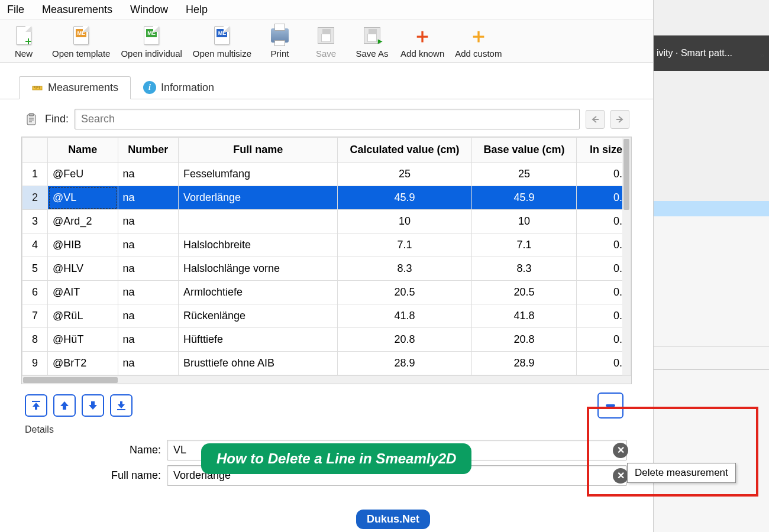  What do you see at coordinates (15, 9) in the screenshot?
I see `menu-file: File` at bounding box center [15, 9].